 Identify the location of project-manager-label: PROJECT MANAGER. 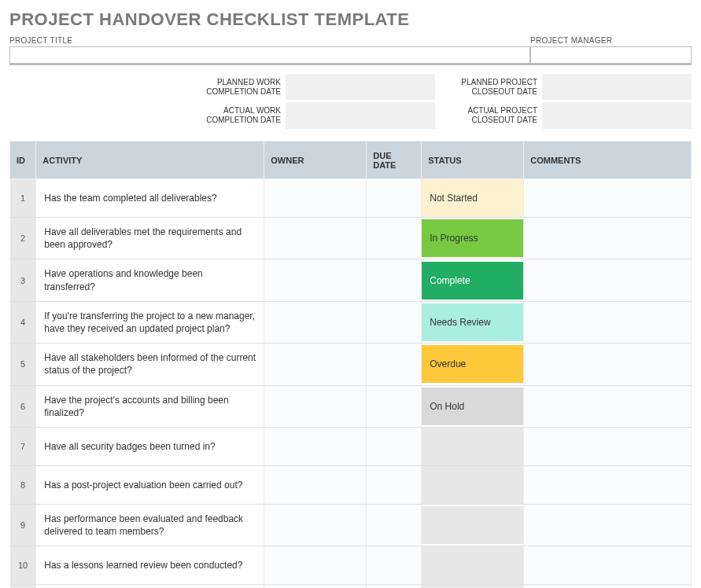
(611, 41).